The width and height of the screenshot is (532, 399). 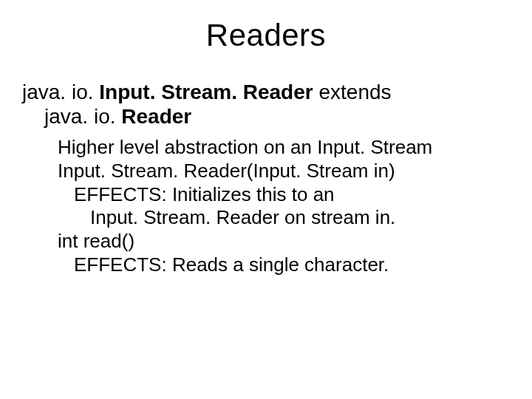 I want to click on decl-prefix: java. io., so click(x=61, y=92).